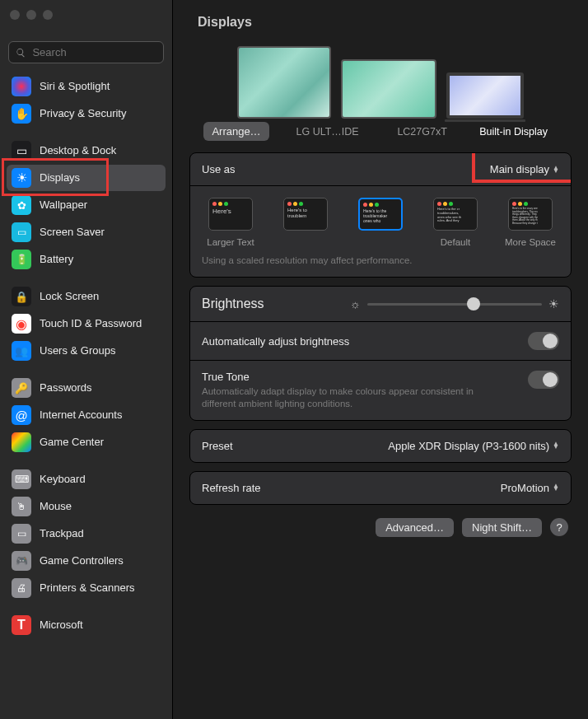 The image size is (588, 719). What do you see at coordinates (380, 220) in the screenshot?
I see `resolution-picker: Here's Larger Text Here's totroublem Her…` at bounding box center [380, 220].